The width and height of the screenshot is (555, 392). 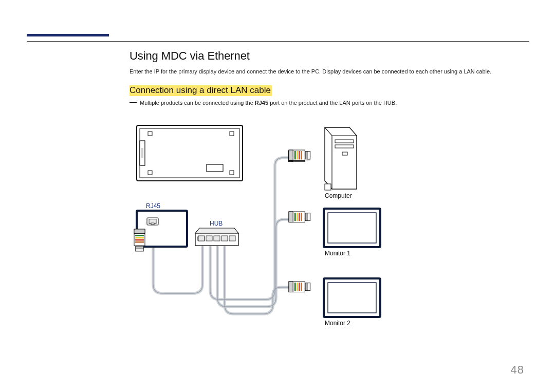 I want to click on back-panel, so click(x=190, y=153).